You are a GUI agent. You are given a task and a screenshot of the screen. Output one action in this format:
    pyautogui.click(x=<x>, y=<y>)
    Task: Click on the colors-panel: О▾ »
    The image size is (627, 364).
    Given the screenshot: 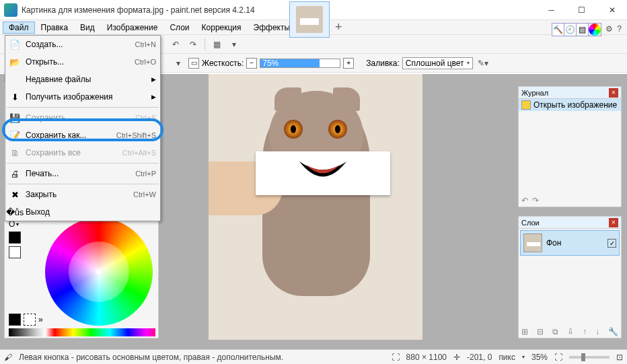 What is the action you would take?
    pyautogui.click(x=81, y=272)
    